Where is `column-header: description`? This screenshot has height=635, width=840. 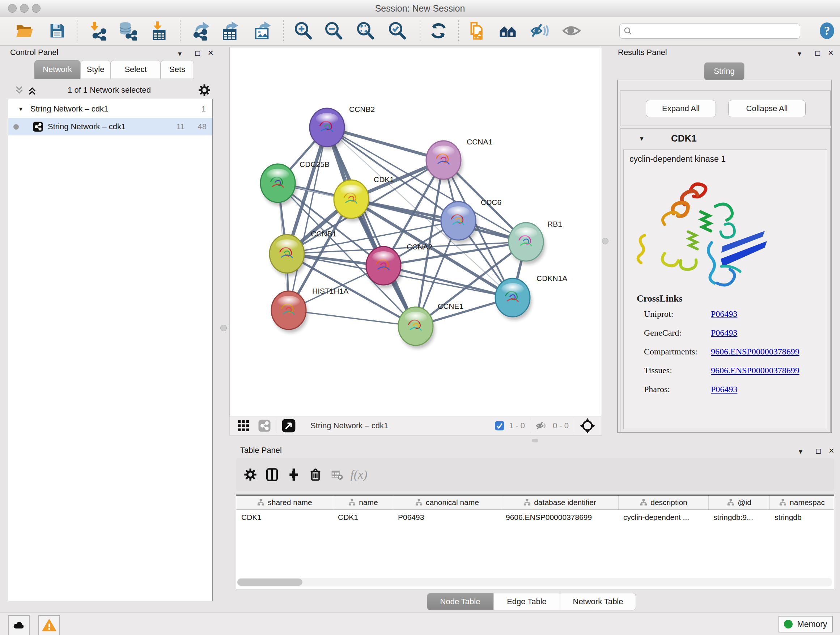
column-header: description is located at coordinates (663, 502).